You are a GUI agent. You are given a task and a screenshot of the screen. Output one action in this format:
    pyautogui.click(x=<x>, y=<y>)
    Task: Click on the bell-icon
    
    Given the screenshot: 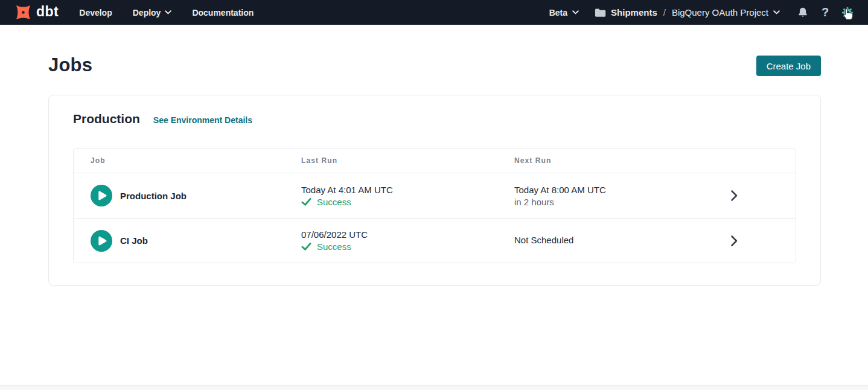 What is the action you would take?
    pyautogui.click(x=803, y=12)
    